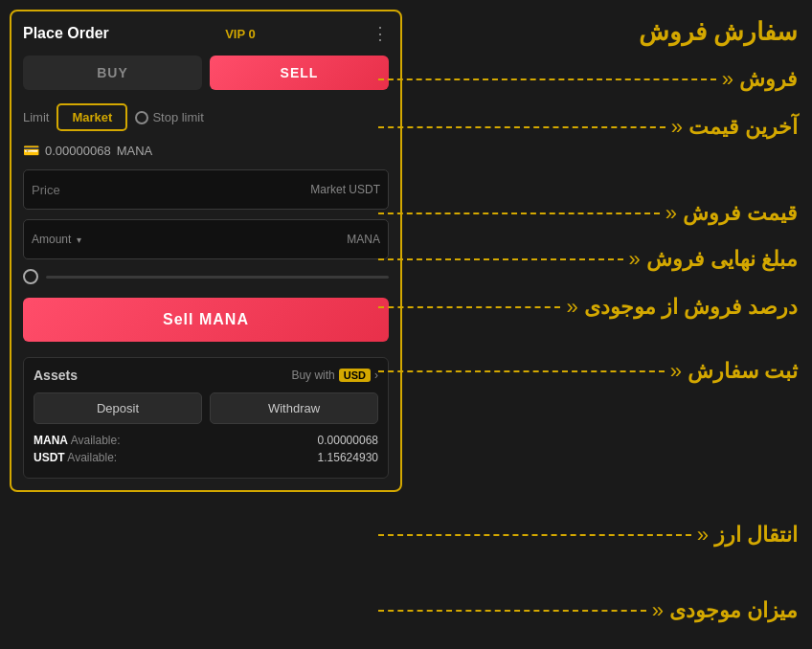 The height and width of the screenshot is (649, 812). What do you see at coordinates (349, 440) in the screenshot?
I see `mana-balance-amount: 0.00000068` at bounding box center [349, 440].